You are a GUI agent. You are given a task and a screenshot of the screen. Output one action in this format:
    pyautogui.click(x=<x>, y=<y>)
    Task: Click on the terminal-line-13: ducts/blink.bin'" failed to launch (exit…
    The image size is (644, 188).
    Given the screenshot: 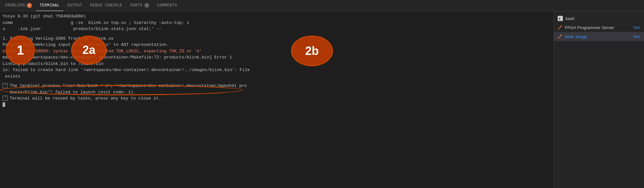 What is the action you would take?
    pyautogui.click(x=277, y=92)
    